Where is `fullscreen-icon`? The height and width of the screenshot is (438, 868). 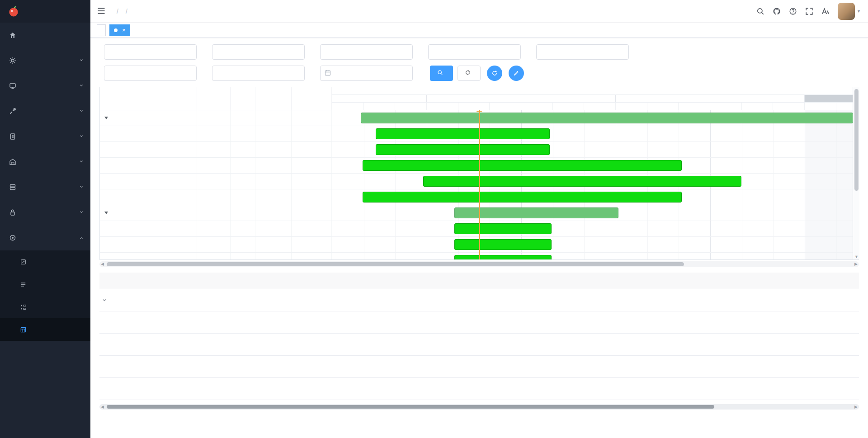 fullscreen-icon is located at coordinates (809, 11).